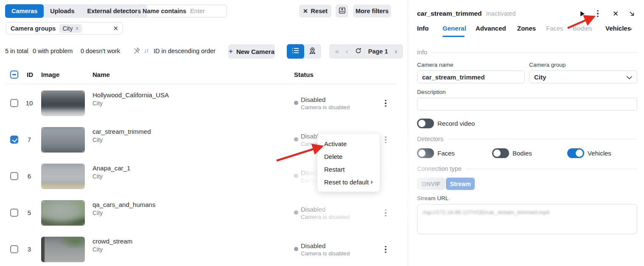  Describe the element at coordinates (347, 51) in the screenshot. I see `prev-page-icon: ‹` at that location.